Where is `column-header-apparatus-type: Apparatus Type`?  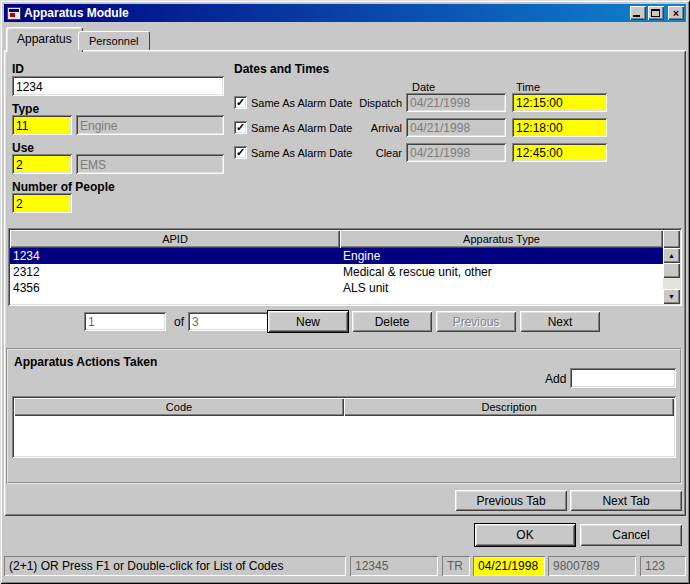
column-header-apparatus-type: Apparatus Type is located at coordinates (502, 239).